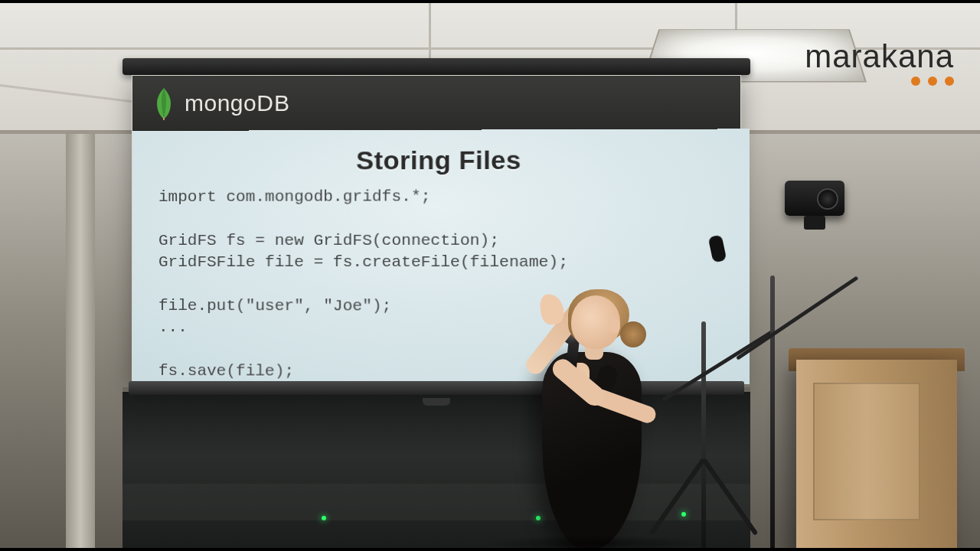 This screenshot has height=551, width=980. What do you see at coordinates (815, 198) in the screenshot?
I see `wall-camera` at bounding box center [815, 198].